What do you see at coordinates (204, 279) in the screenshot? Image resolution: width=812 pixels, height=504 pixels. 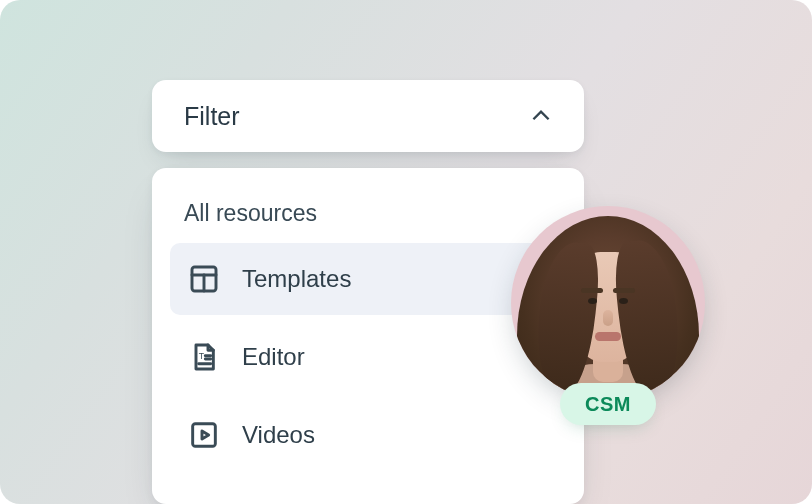 I see `grid-icon` at bounding box center [204, 279].